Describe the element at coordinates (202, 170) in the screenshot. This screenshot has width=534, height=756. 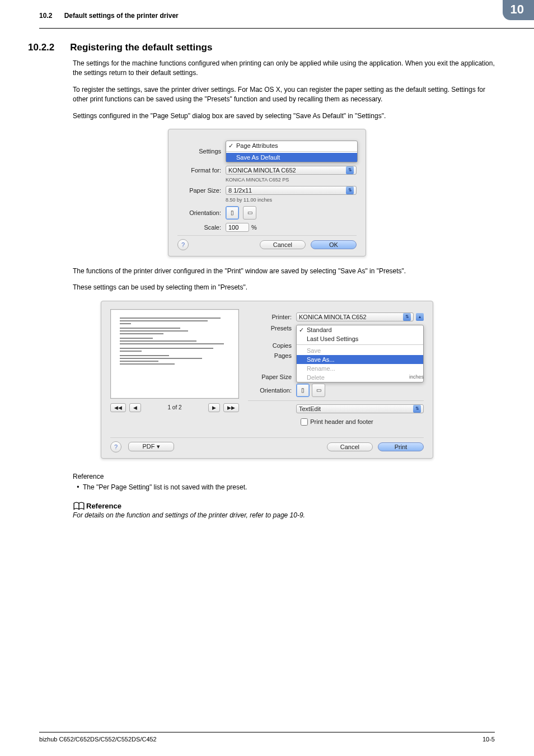
I see `format-for-label: Format for:` at that location.